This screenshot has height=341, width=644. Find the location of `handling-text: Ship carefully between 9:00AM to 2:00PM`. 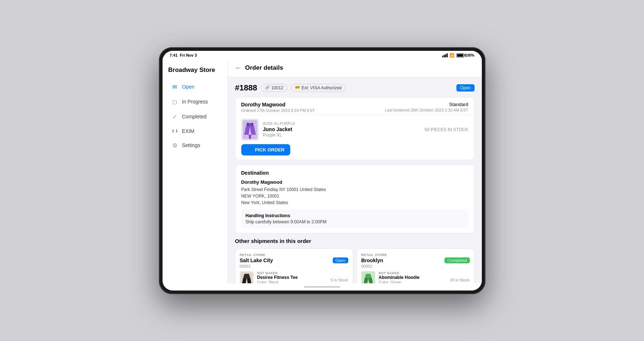

handling-text: Ship carefully between 9:00AM to 2:00PM is located at coordinates (355, 222).